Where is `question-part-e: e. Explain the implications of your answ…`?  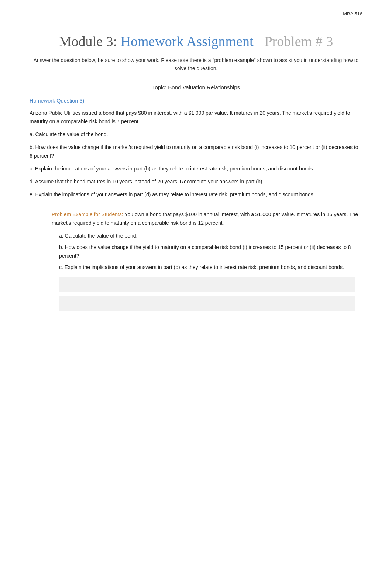 question-part-e: e. Explain the implications of your answ… is located at coordinates (196, 195).